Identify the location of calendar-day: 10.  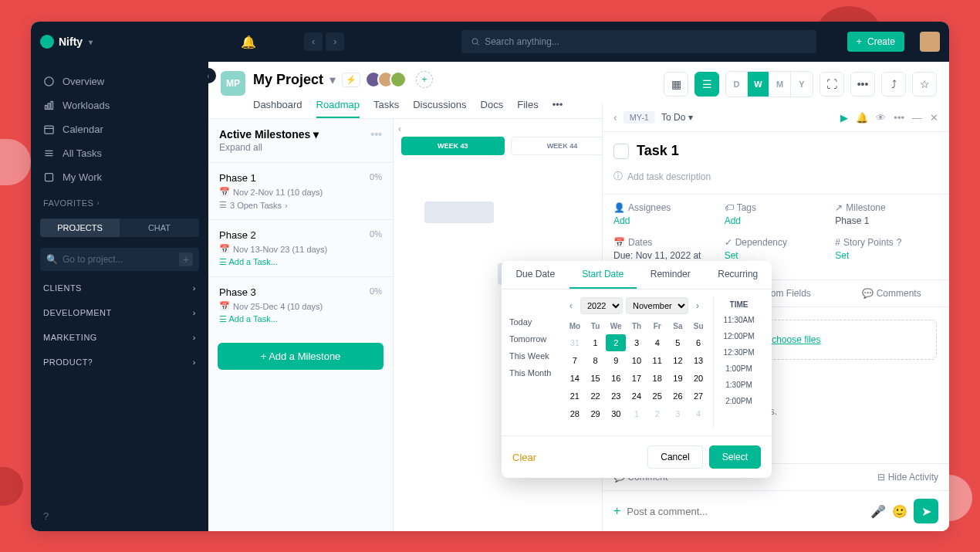
(637, 361).